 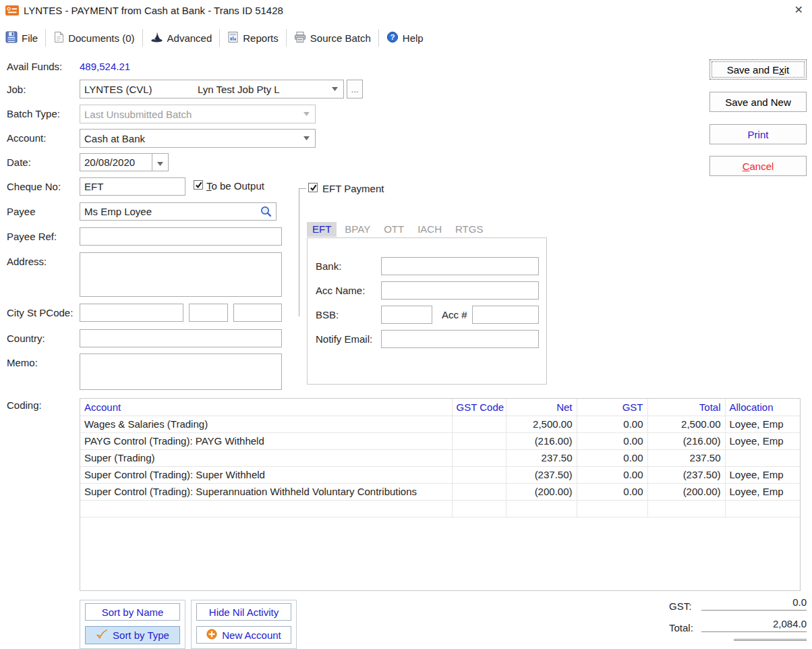 I want to click on sort-by-name-button: Sort by Name, so click(x=132, y=612).